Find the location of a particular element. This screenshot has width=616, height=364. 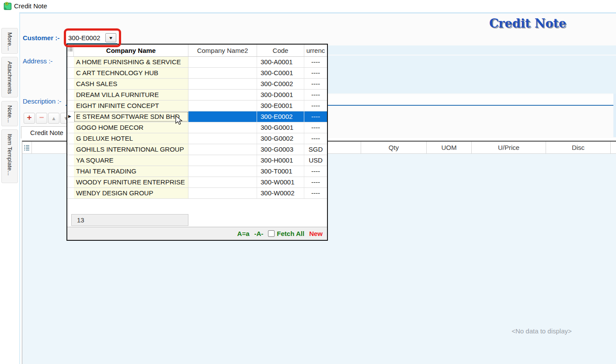

company-name-cell: WENDY DESIGN GROUP is located at coordinates (131, 193).